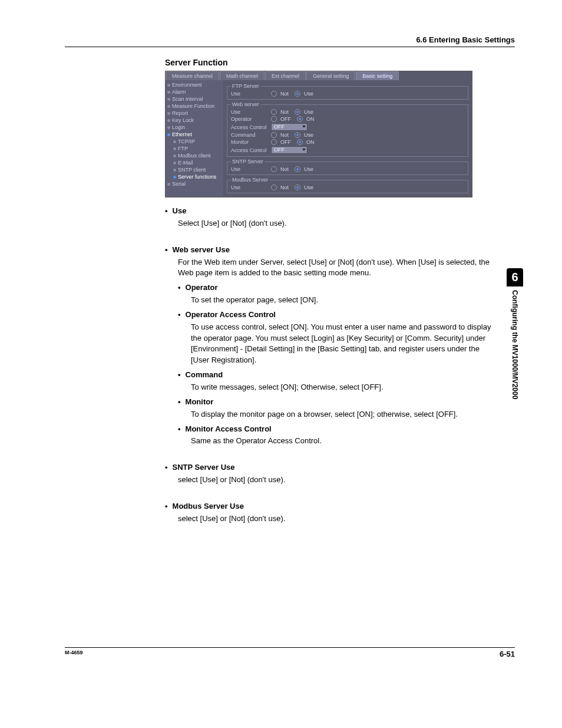 This screenshot has width=562, height=728. Describe the element at coordinates (246, 104) in the screenshot. I see `legend-web: Web server` at that location.